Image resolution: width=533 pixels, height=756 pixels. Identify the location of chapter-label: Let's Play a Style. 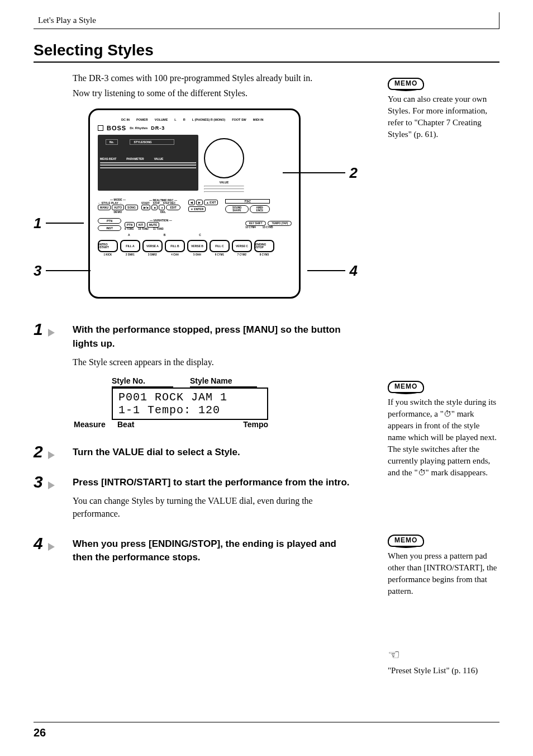
(67, 20).